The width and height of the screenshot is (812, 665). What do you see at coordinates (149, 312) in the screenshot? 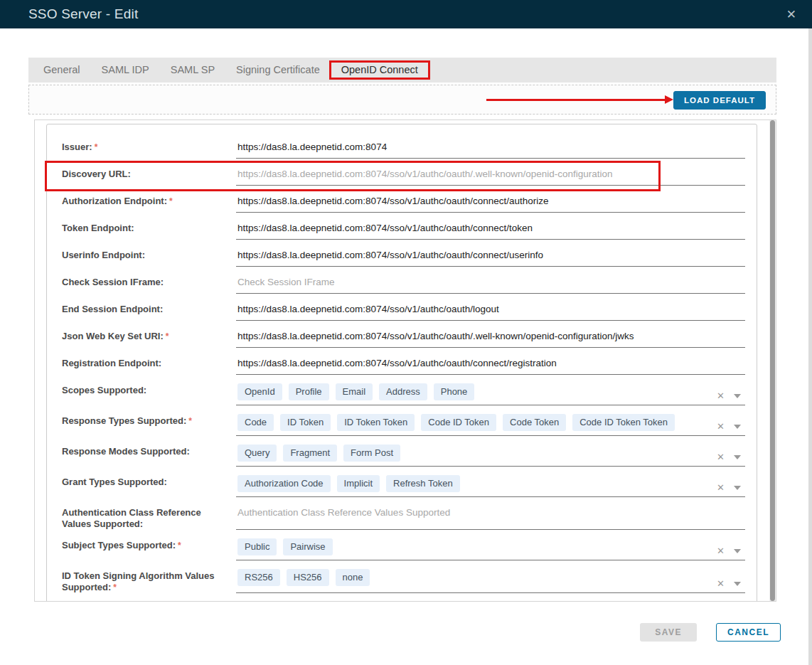
I see `field-label: End Session Endpoint:` at bounding box center [149, 312].